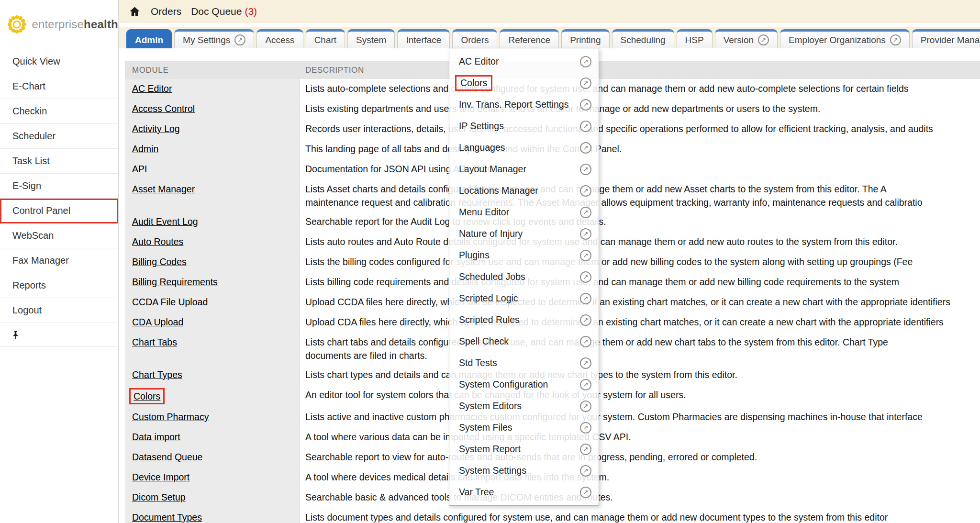  What do you see at coordinates (59, 186) in the screenshot?
I see `sidebar-item: E-Sign` at bounding box center [59, 186].